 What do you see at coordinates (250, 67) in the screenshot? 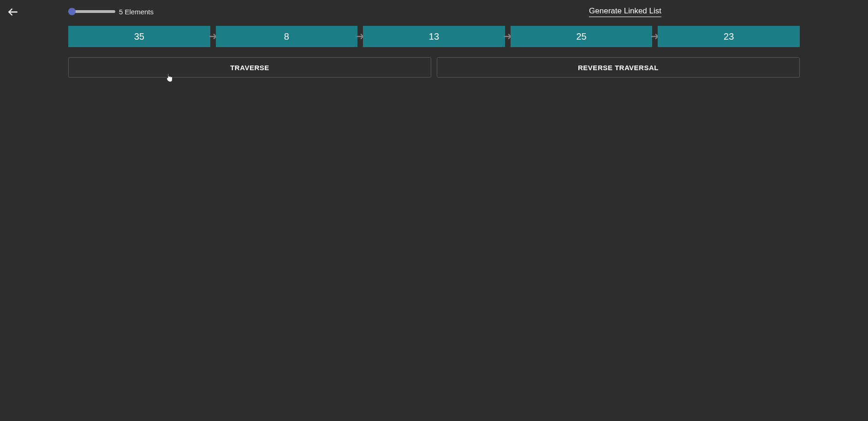
I see `traverse-button: Traverse` at bounding box center [250, 67].